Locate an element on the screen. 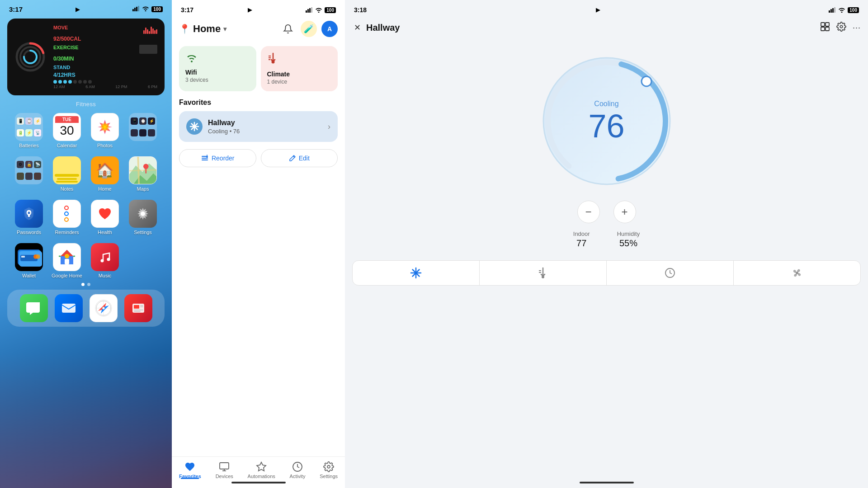 The image size is (868, 488). p3-header-left: ✕ Hallway is located at coordinates (376, 28).